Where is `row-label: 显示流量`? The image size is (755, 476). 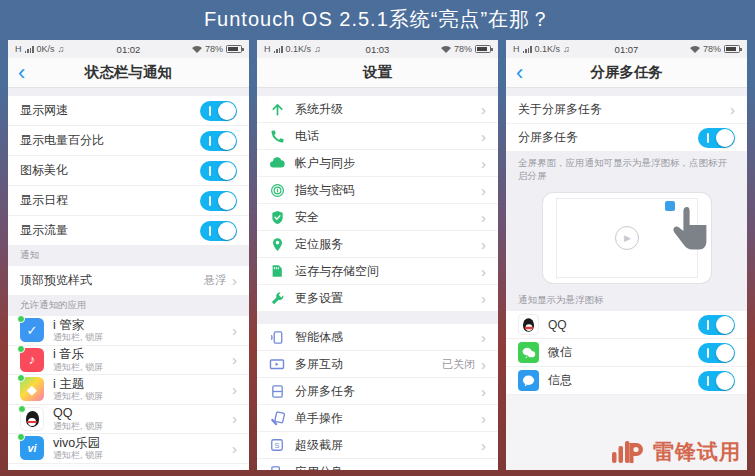 row-label: 显示流量 is located at coordinates (110, 230).